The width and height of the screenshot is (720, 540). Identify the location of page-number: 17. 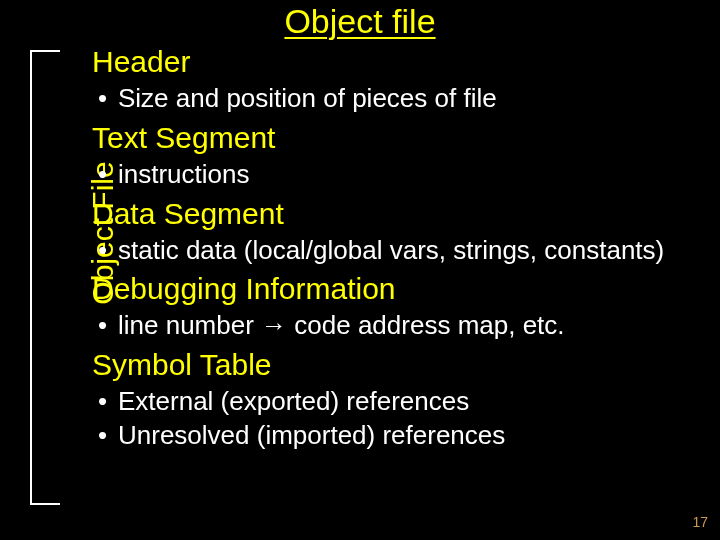
(700, 522).